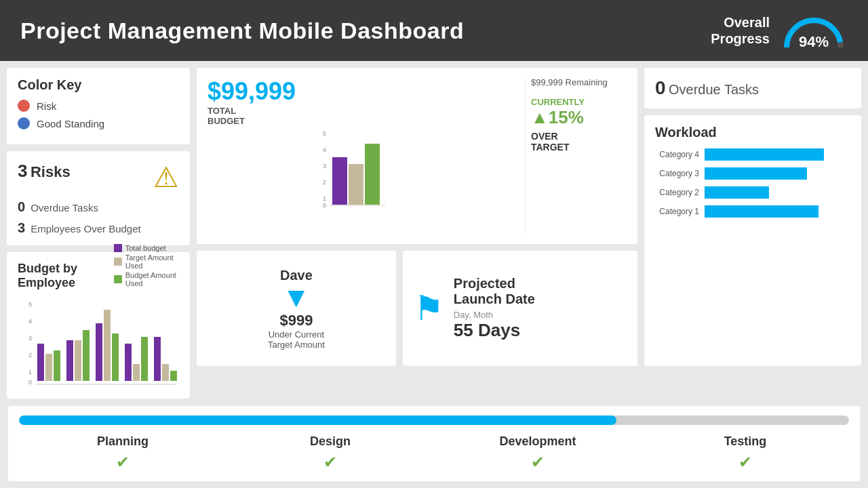 The width and height of the screenshot is (868, 488). Describe the element at coordinates (98, 198) in the screenshot. I see `risks-card: 3 Risks ⚠ 0 Overdue Tasks 3 Employees Ov…` at that location.